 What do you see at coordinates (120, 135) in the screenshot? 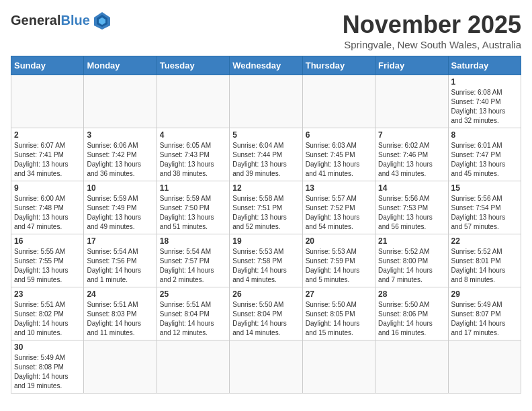
I see `day-number: 3` at bounding box center [120, 135].